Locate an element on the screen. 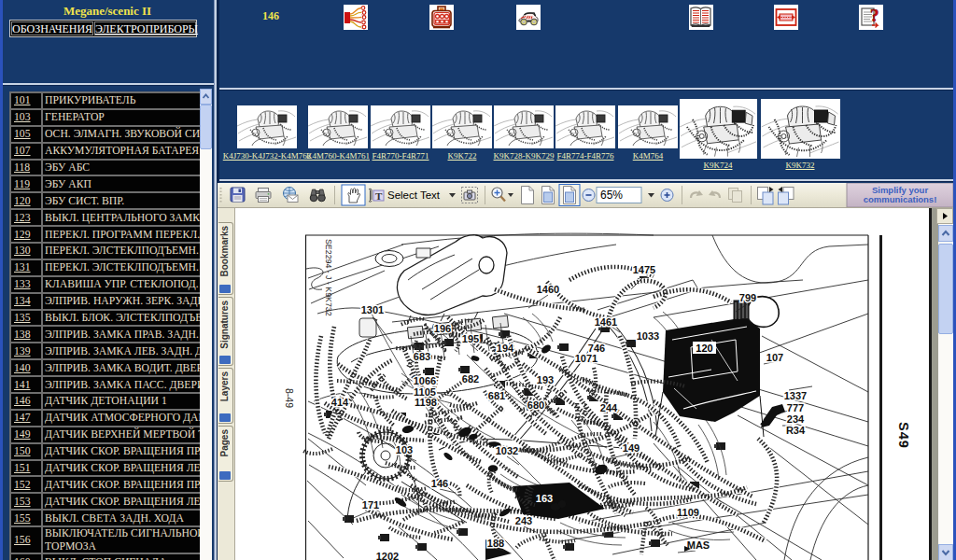 This screenshot has height=560, width=956. svg-text: communications! is located at coordinates (900, 200).